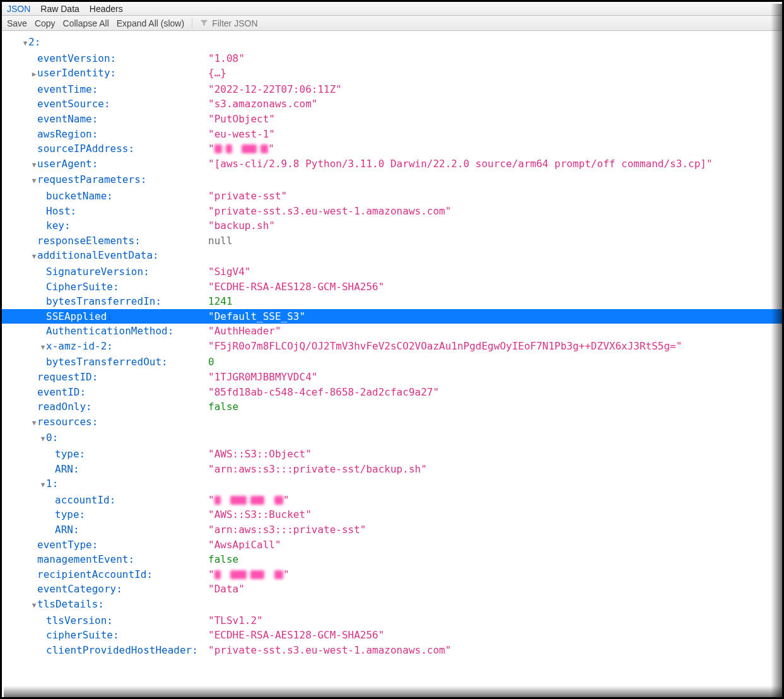  What do you see at coordinates (392, 438) in the screenshot?
I see `json-row: 0:` at bounding box center [392, 438].